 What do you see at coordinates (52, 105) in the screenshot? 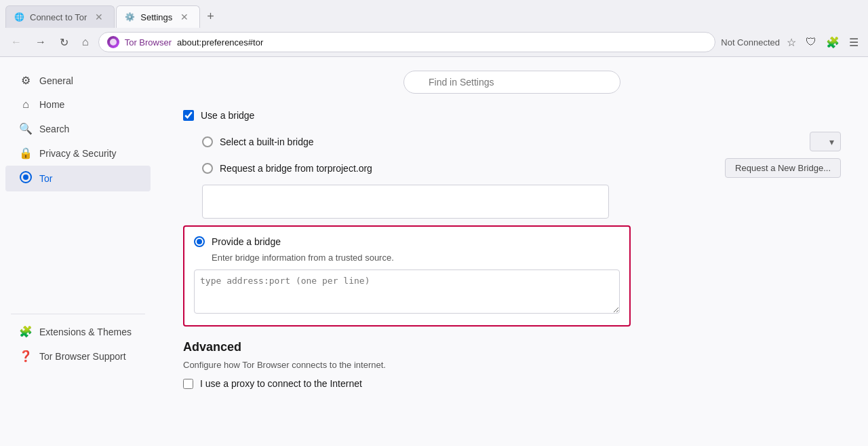
I see `sidebar-label-home: Home` at bounding box center [52, 105].